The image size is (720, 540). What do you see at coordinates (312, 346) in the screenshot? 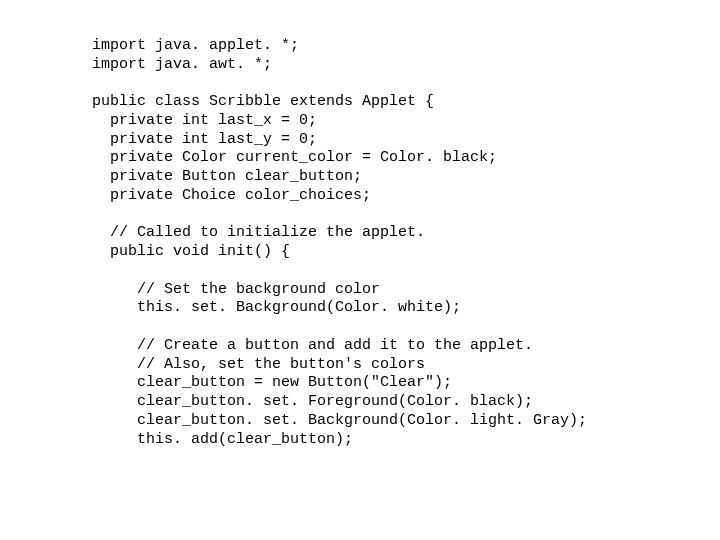
I see `code-line: // Create a button and add it to the app…` at bounding box center [312, 346].